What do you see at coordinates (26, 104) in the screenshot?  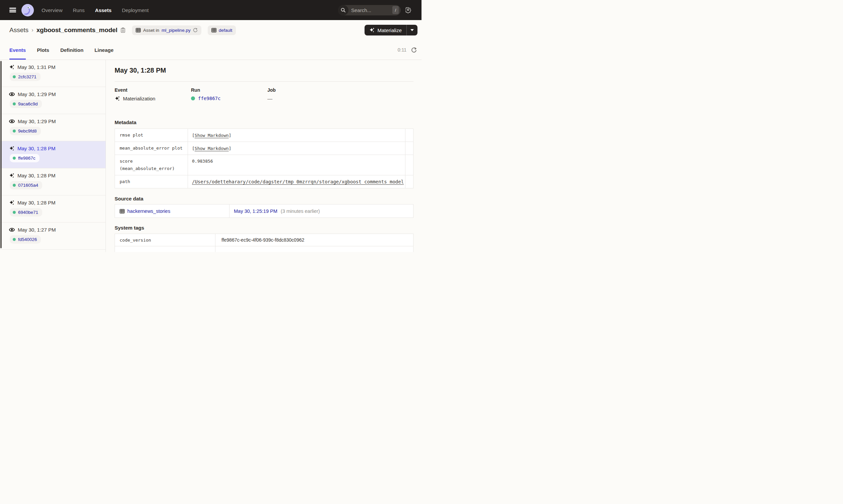 I see `run-badge: 9aca6c9d` at bounding box center [26, 104].